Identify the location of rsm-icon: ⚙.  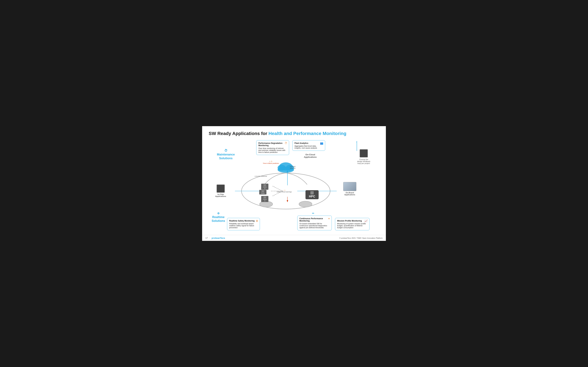
(257, 221).